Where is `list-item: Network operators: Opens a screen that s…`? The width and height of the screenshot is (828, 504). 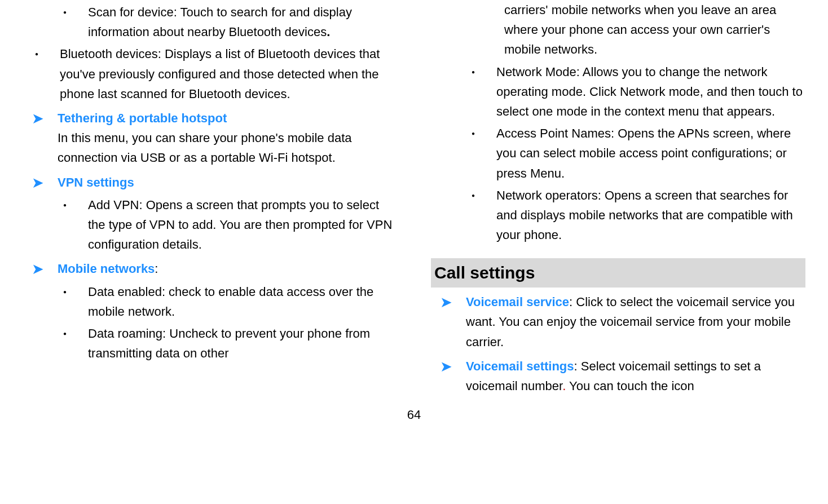
list-item: Network operators: Opens a screen that s… is located at coordinates (635, 215).